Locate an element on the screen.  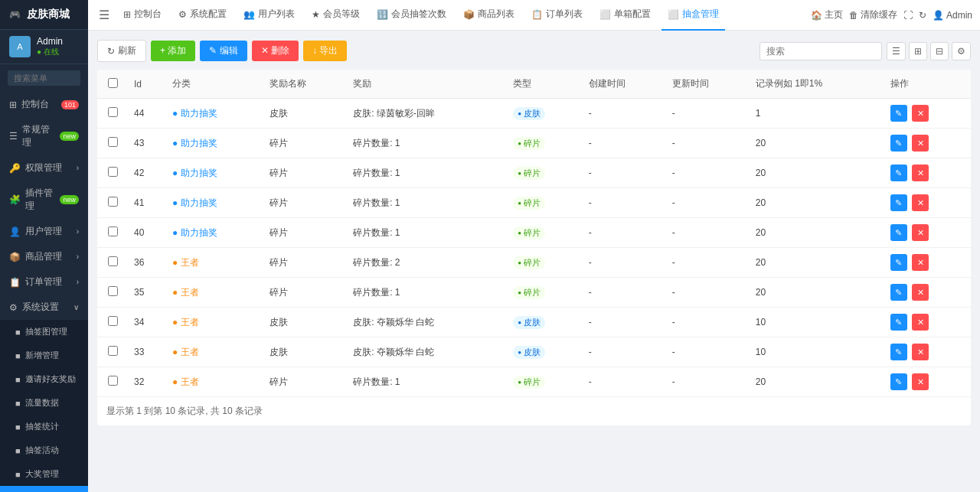
sidebar-item-flow: ■ 流量数据 is located at coordinates (44, 402).